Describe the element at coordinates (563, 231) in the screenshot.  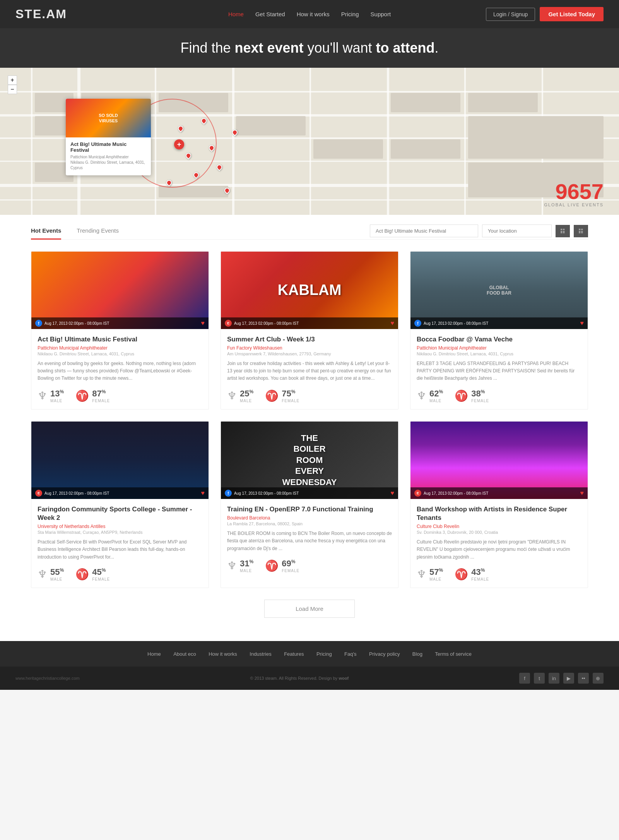
I see `search-icon-button: ☷` at that location.